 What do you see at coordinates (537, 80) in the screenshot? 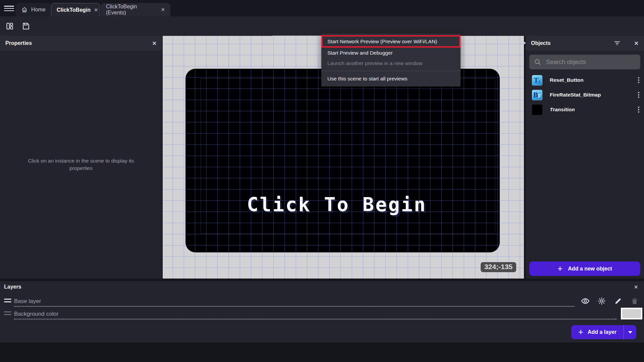
I see `text-object-icon: Tx` at bounding box center [537, 80].